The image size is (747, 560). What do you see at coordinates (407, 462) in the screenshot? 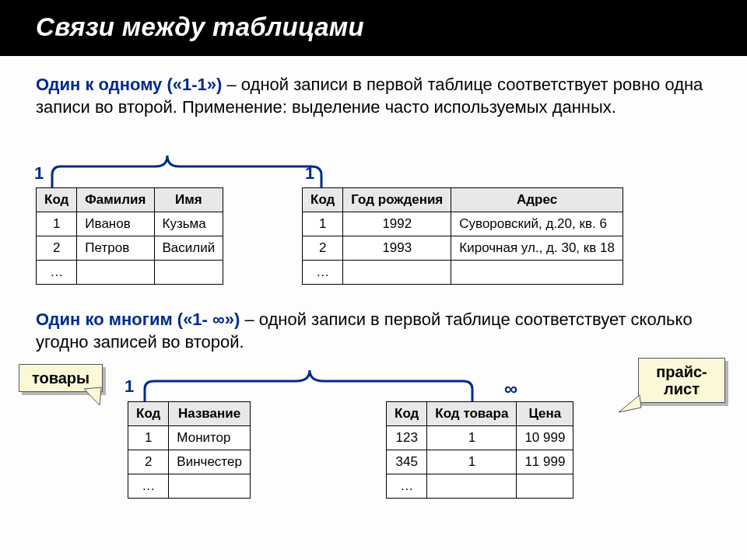
I see `cell: 345` at bounding box center [407, 462].